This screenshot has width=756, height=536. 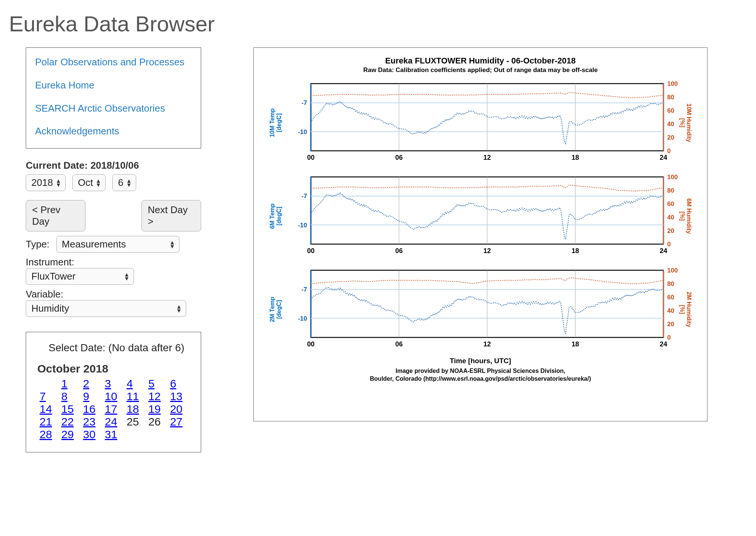 What do you see at coordinates (671, 217) in the screenshot?
I see `svg-text: 40` at bounding box center [671, 217].